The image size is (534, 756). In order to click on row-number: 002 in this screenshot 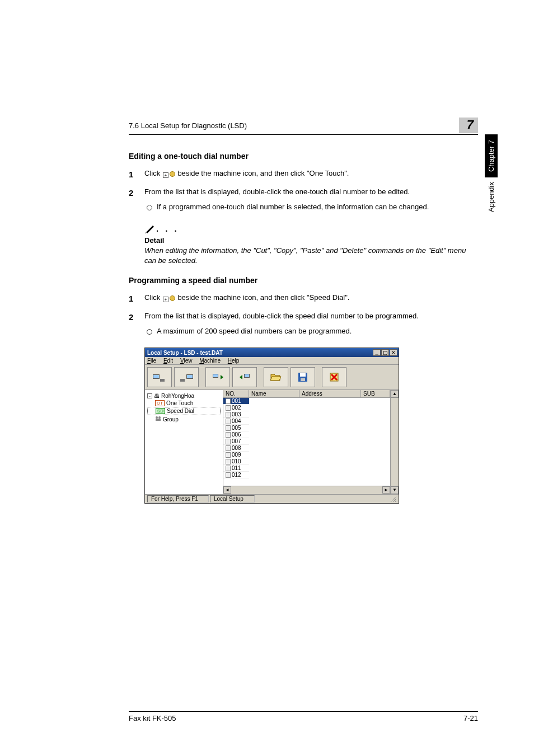, I will do `click(236, 407)`.